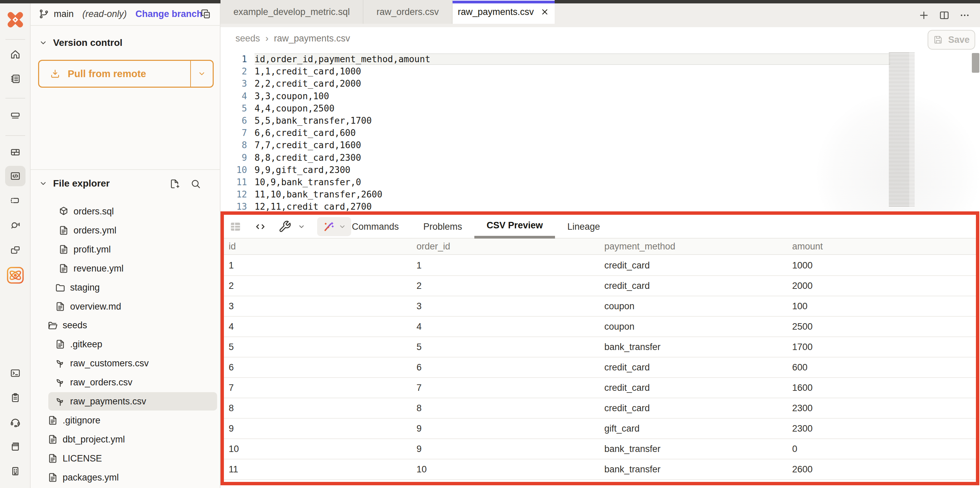 The height and width of the screenshot is (488, 980). What do you see at coordinates (600, 207) in the screenshot?
I see `editor-line-13: 1312,11,credit_card,2700` at bounding box center [600, 207].